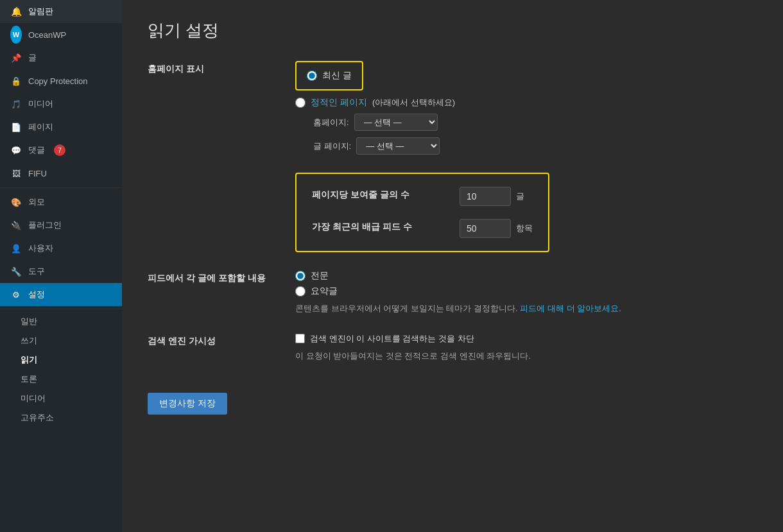 This screenshot has width=783, height=532. What do you see at coordinates (16, 248) in the screenshot?
I see `user-icon` at bounding box center [16, 248].